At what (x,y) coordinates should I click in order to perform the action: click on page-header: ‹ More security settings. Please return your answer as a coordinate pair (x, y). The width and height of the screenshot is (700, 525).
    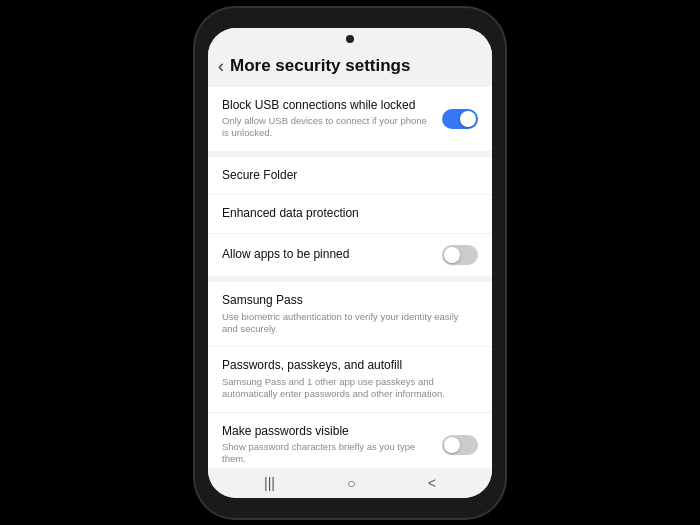
    Looking at the image, I should click on (350, 68).